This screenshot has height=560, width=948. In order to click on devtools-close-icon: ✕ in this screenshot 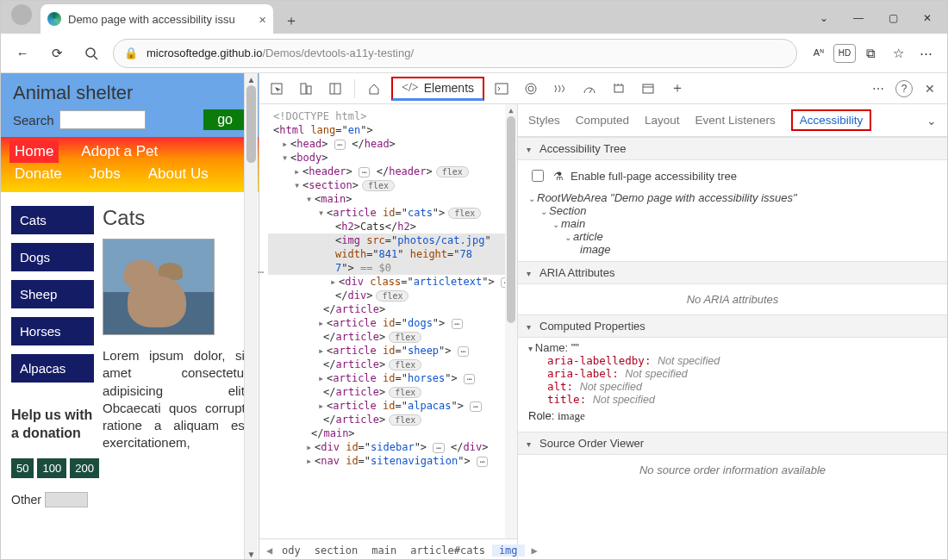, I will do `click(930, 89)`.